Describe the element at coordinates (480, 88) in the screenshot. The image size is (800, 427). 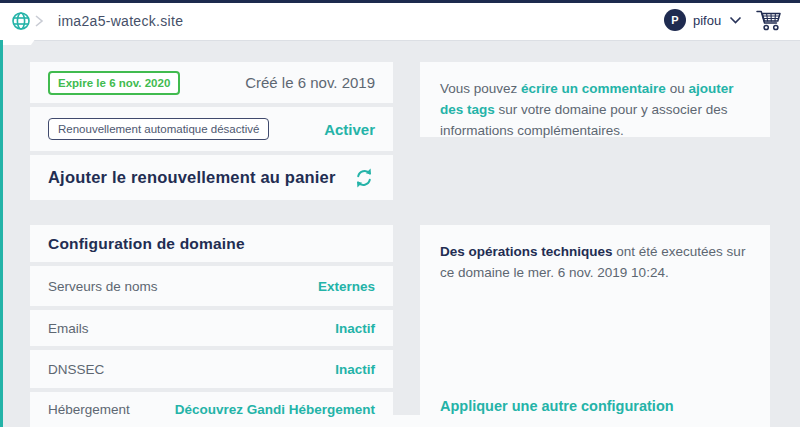
I see `note-text: Vous pouvez` at that location.